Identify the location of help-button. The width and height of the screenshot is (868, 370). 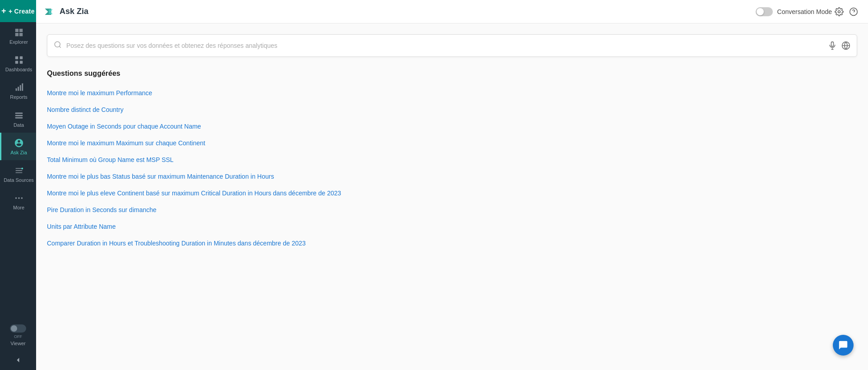
(854, 12).